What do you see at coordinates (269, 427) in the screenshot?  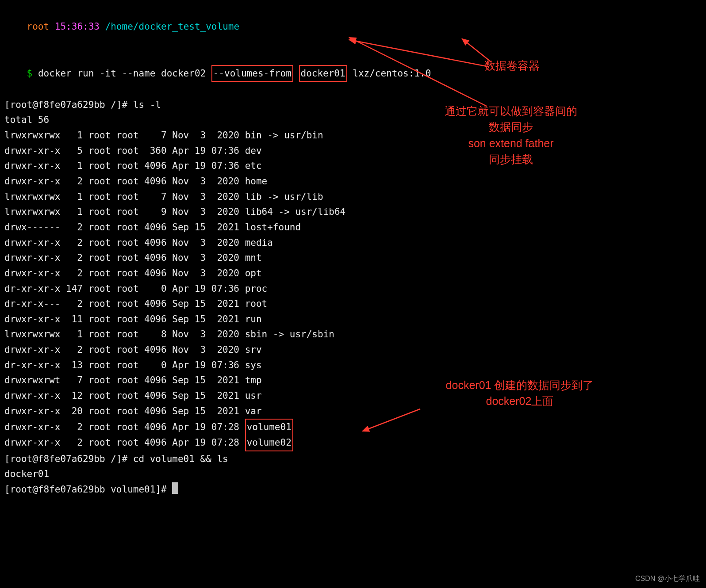 I see `volume01-name: volume01` at bounding box center [269, 427].